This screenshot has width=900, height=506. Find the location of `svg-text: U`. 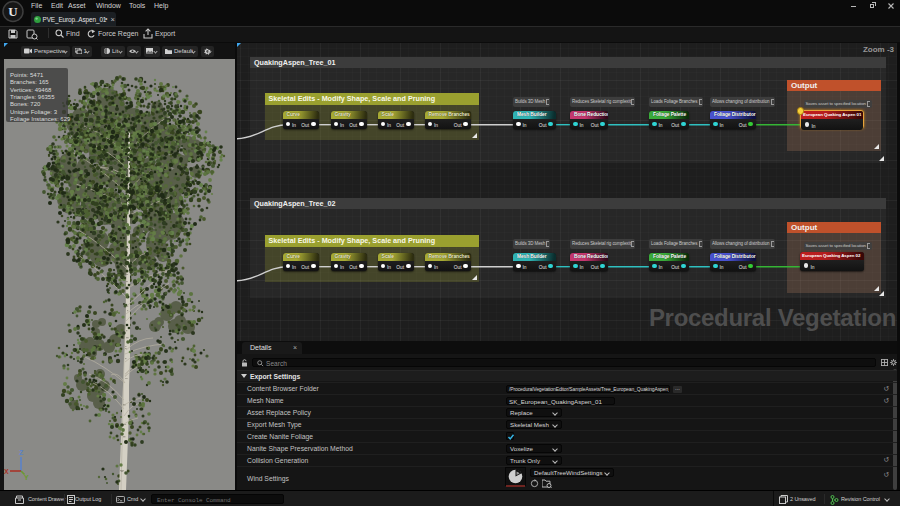

svg-text: U is located at coordinates (13, 12).